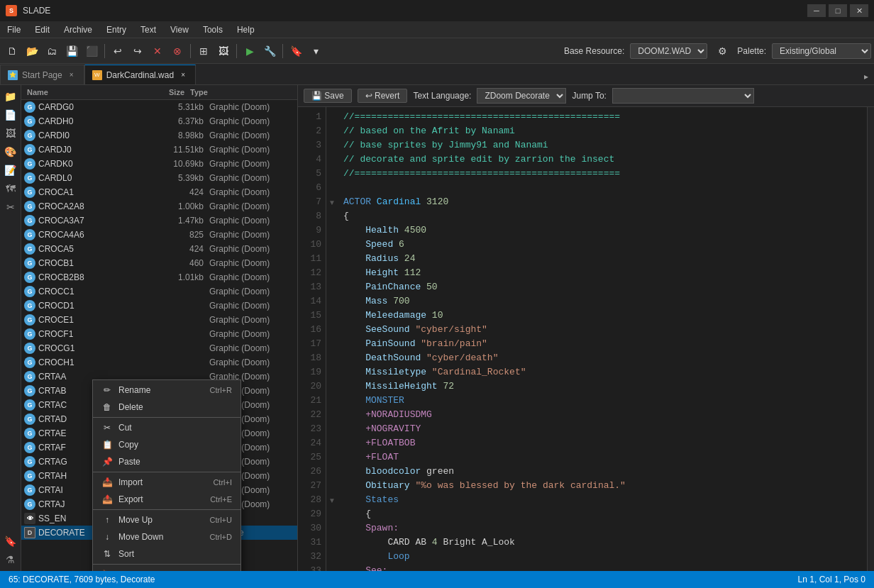  What do you see at coordinates (328, 96) in the screenshot?
I see `save-entry-button: 💾 Save` at bounding box center [328, 96].